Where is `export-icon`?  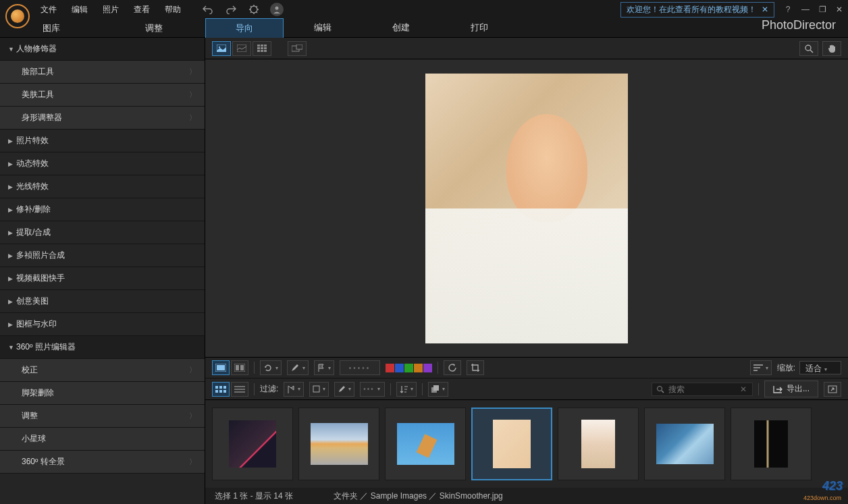
export-icon is located at coordinates (778, 389).